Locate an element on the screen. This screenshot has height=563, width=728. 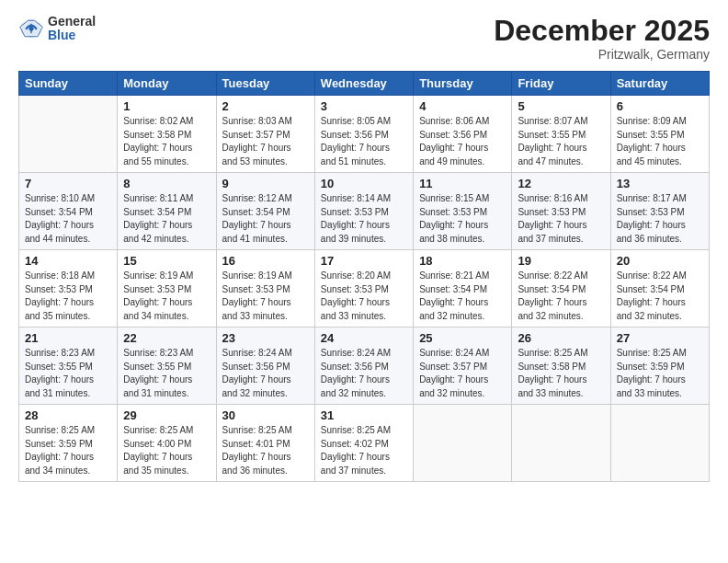
table-row: 6 Sunrise: 8:09 AM Sunset: 3:55 PM Dayli… is located at coordinates (660, 134).